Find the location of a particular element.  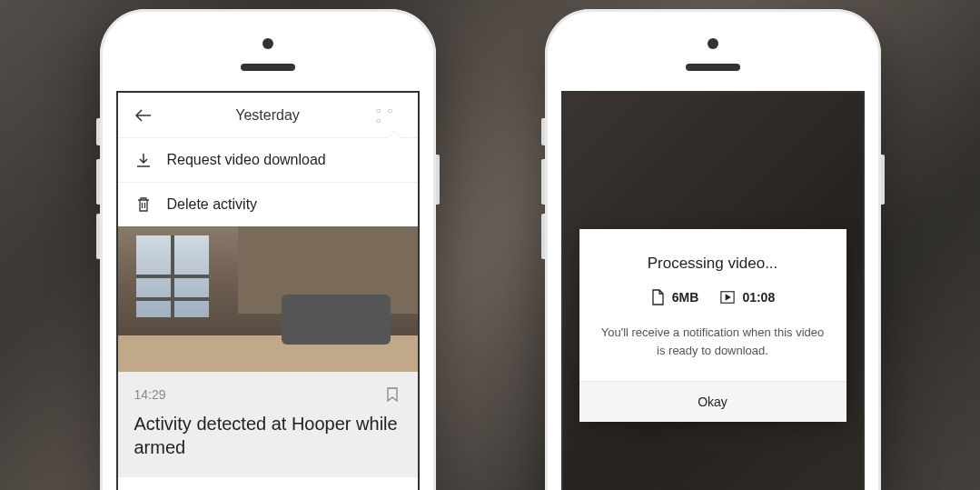

header-title: Yesterday is located at coordinates (267, 115).